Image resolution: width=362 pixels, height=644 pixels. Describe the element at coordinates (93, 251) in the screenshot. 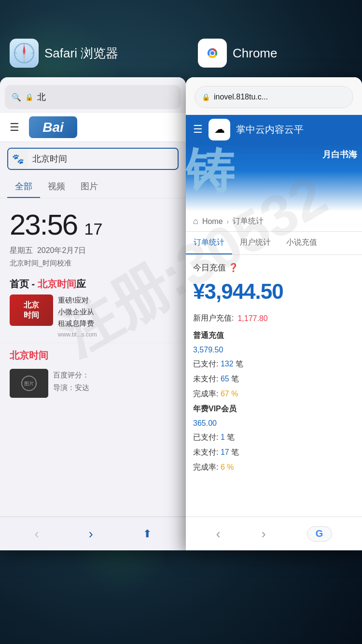

I see `date-weekday-year: 星期五 2020年2月7日` at that location.